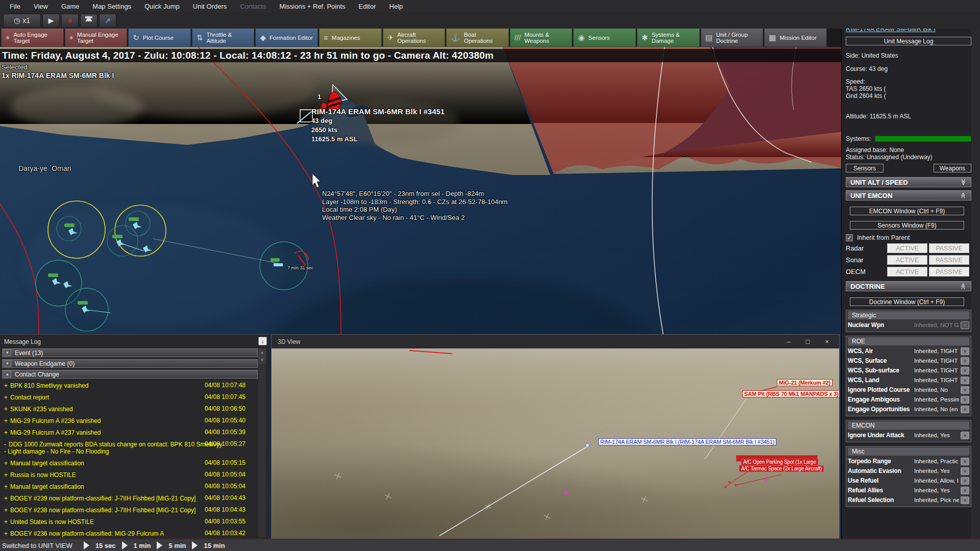  I want to click on log-entry: +BOGEY #236 now platform-classified: MiG…, so click(130, 534).